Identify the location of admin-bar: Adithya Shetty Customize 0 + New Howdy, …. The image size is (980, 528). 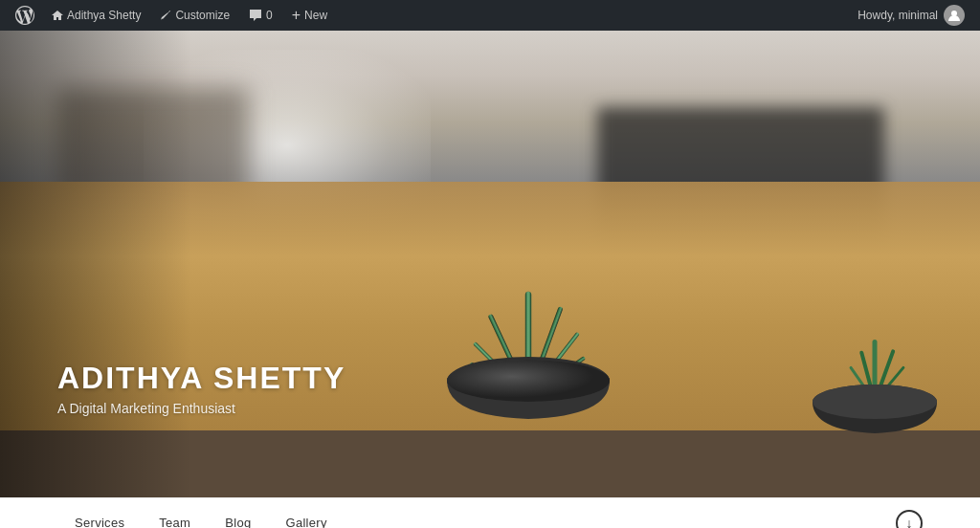
(490, 15).